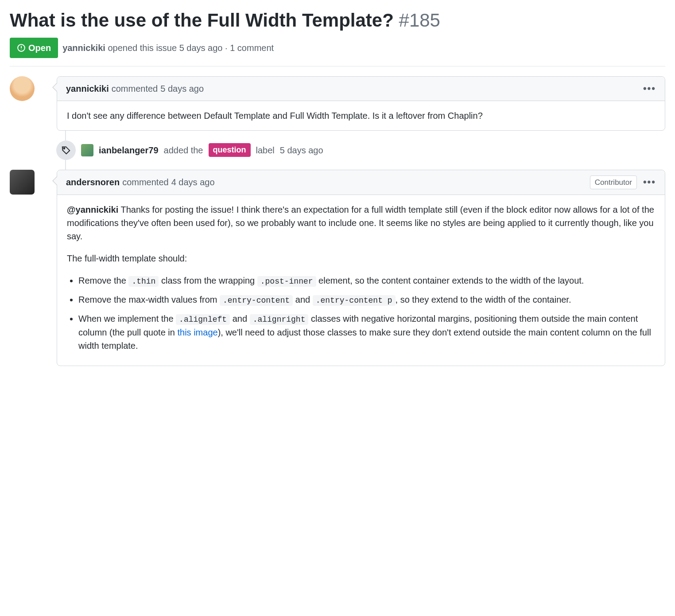  I want to click on list-item: When we implement the .alignleft and .al…, so click(367, 332).